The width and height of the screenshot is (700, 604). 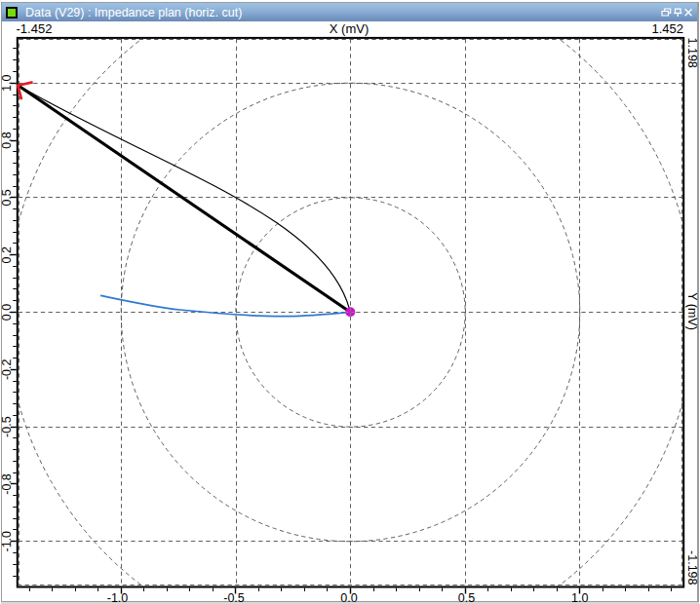 What do you see at coordinates (7, 484) in the screenshot?
I see `svg-text: -0.8` at bounding box center [7, 484].